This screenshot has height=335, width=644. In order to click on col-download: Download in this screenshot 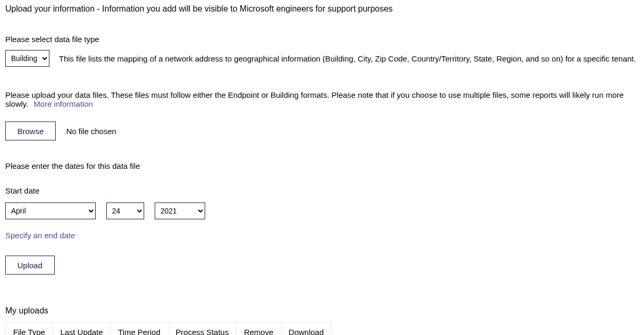, I will do `click(306, 329)`.